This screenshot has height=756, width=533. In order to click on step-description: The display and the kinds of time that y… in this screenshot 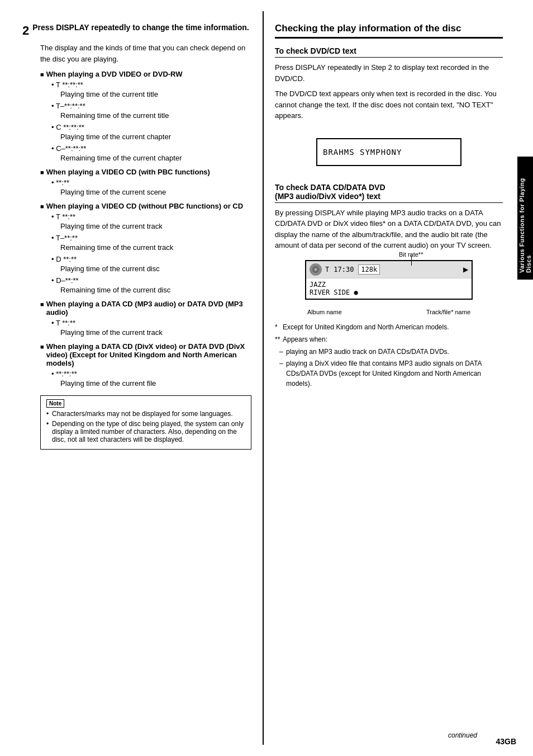, I will do `click(146, 54)`.